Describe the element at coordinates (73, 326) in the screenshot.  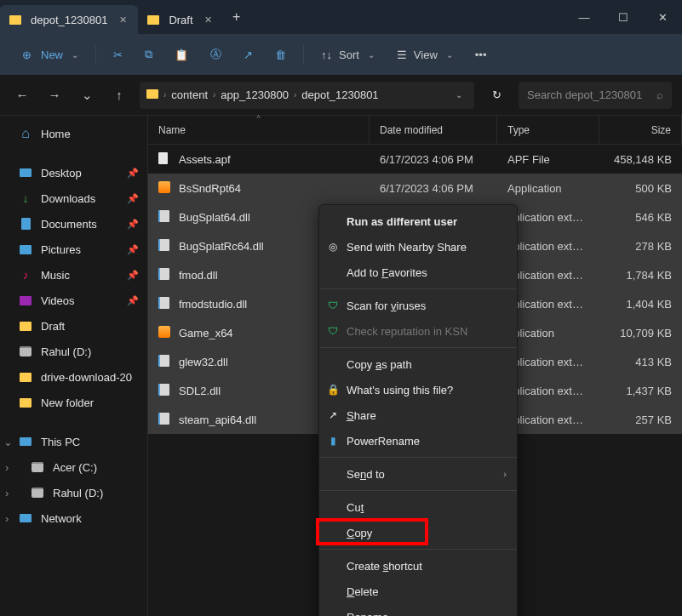
I see `sidebar-item: Draft` at that location.